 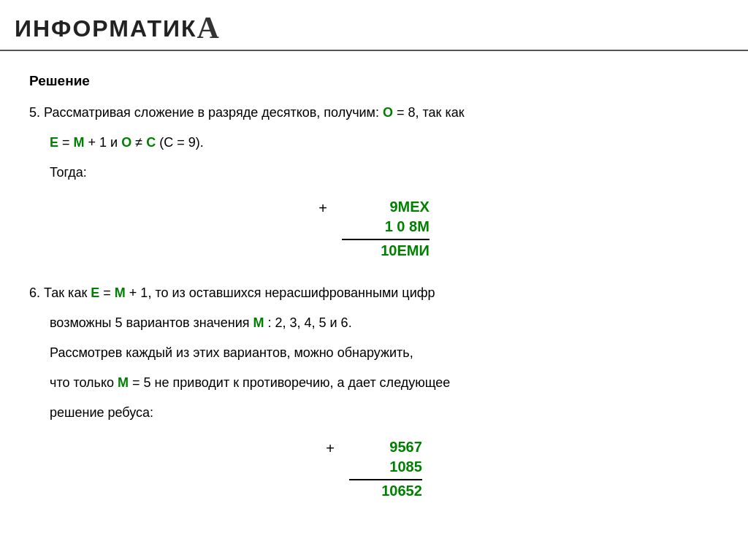 What do you see at coordinates (310, 323) in the screenshot?
I see `item-6-line2-end: : 2, 3, 4, 5 и 6.` at bounding box center [310, 323].